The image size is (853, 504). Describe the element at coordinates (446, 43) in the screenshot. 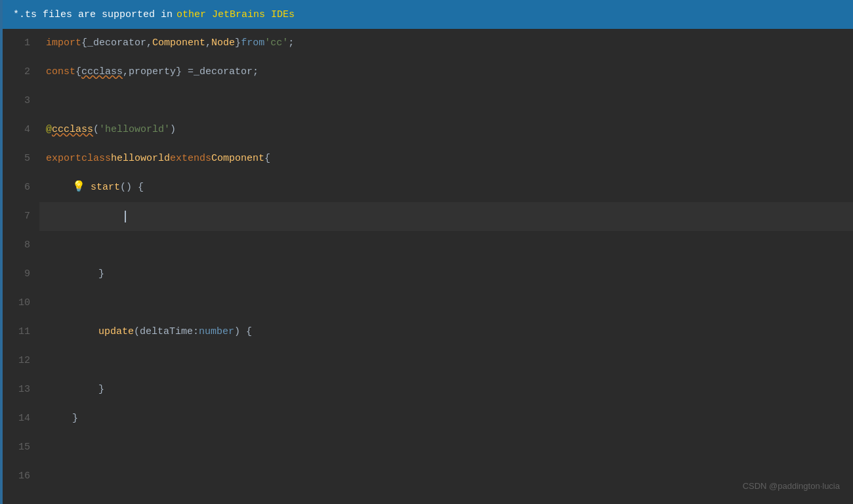

I see `code-line-1: import { _decorator , Component , Node }…` at that location.